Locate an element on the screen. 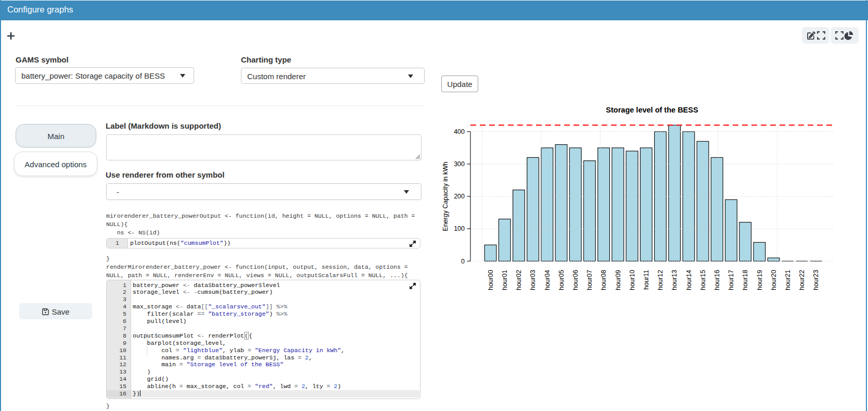 The height and width of the screenshot is (411, 868). svg-text: hour20 is located at coordinates (774, 280).